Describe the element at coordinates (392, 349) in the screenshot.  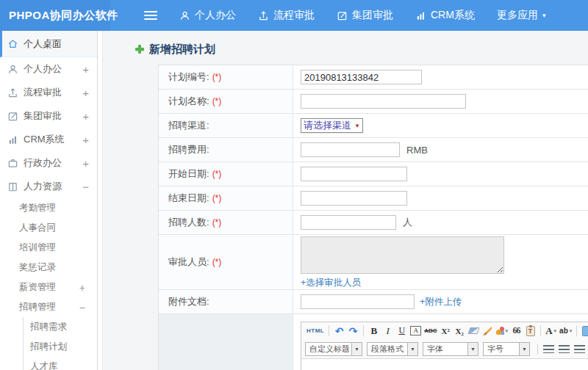
I see `paragraph-format-combo: 段落格式 ▼` at that location.